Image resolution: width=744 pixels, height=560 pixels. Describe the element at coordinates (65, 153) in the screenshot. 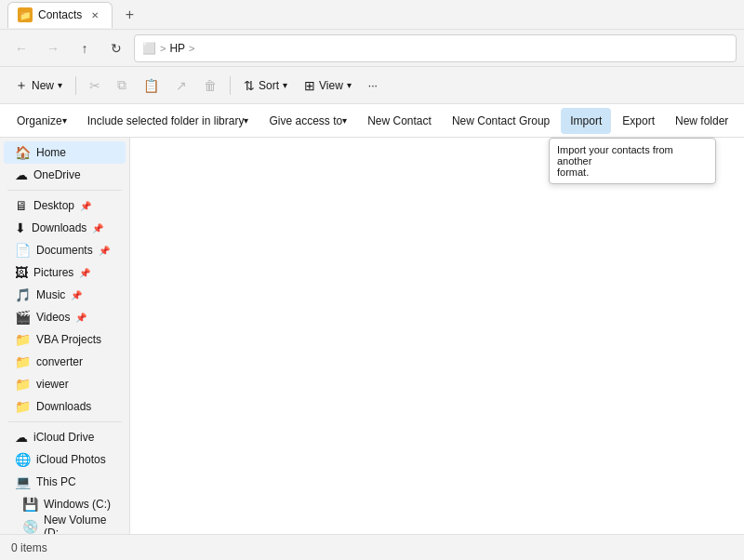

I see `sidebar-item-home: 🏠 Home` at that location.